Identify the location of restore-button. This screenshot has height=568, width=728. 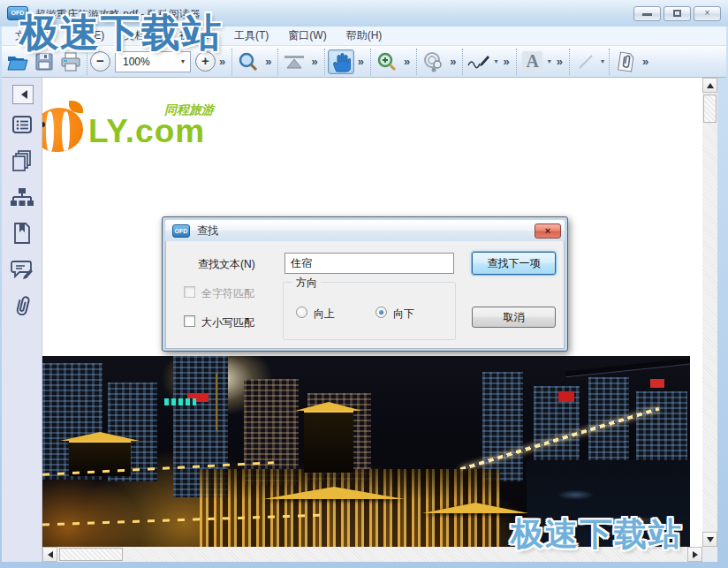
(677, 14).